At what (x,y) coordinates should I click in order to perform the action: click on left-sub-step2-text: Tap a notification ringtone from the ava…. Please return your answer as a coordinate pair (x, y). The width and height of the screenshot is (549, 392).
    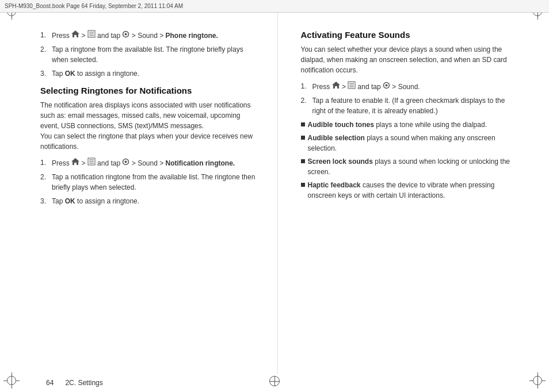
    Looking at the image, I should click on (156, 182).